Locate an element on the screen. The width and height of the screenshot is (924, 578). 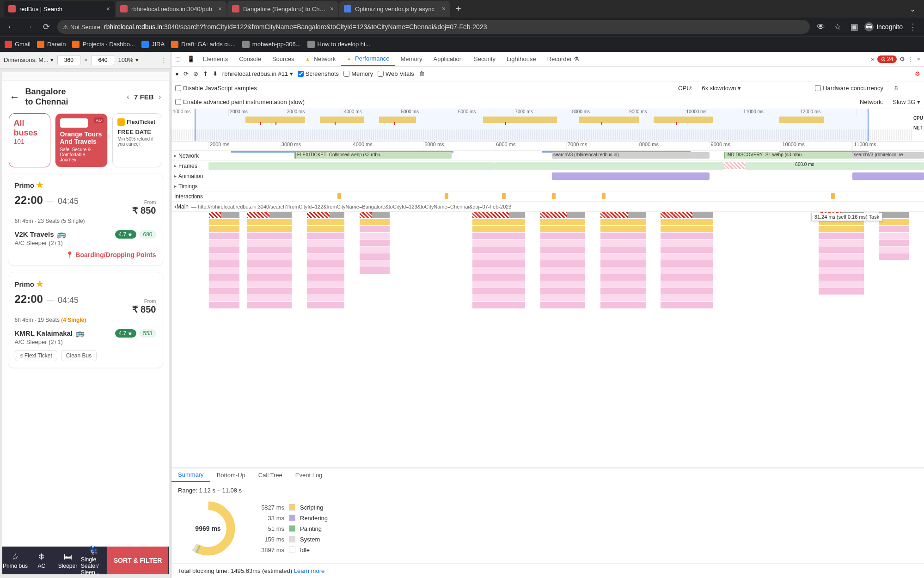
cpu-throttle-select: 6x slowdown ▾ is located at coordinates (721, 88).